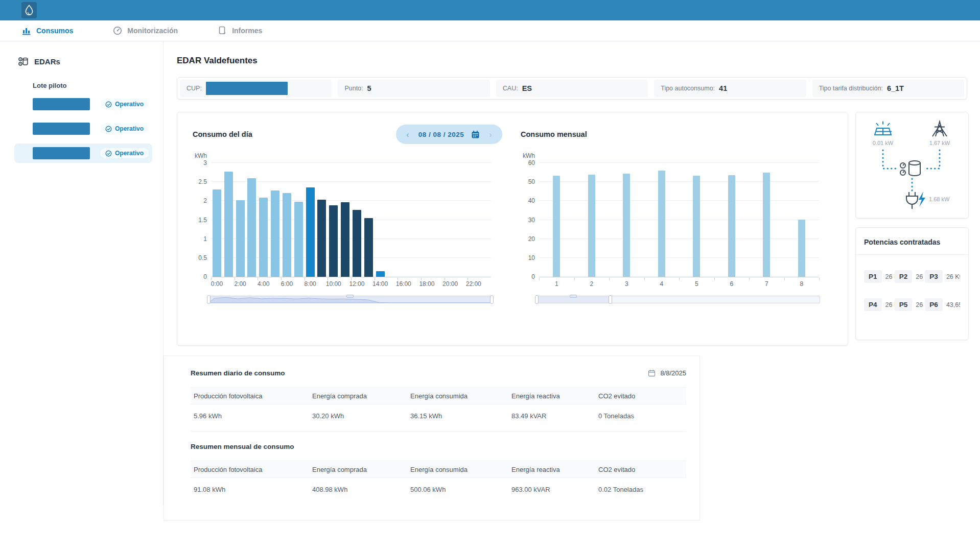 This screenshot has width=980, height=549. Describe the element at coordinates (883, 128) in the screenshot. I see `solar-panel-icon` at that location.